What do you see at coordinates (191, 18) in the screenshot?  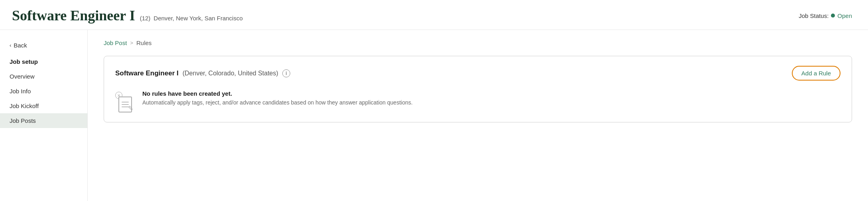 I see `header-meta: (12) Denver, New York, San Francisco` at bounding box center [191, 18].